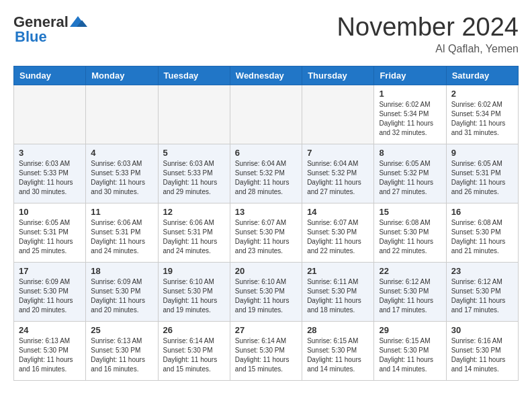 Image resolution: width=532 pixels, height=411 pixels. What do you see at coordinates (266, 351) in the screenshot?
I see `calendar-week-5: 24Sunrise: 6:13 AM Sunset: 5:30 PM Dayli…` at bounding box center [266, 351].